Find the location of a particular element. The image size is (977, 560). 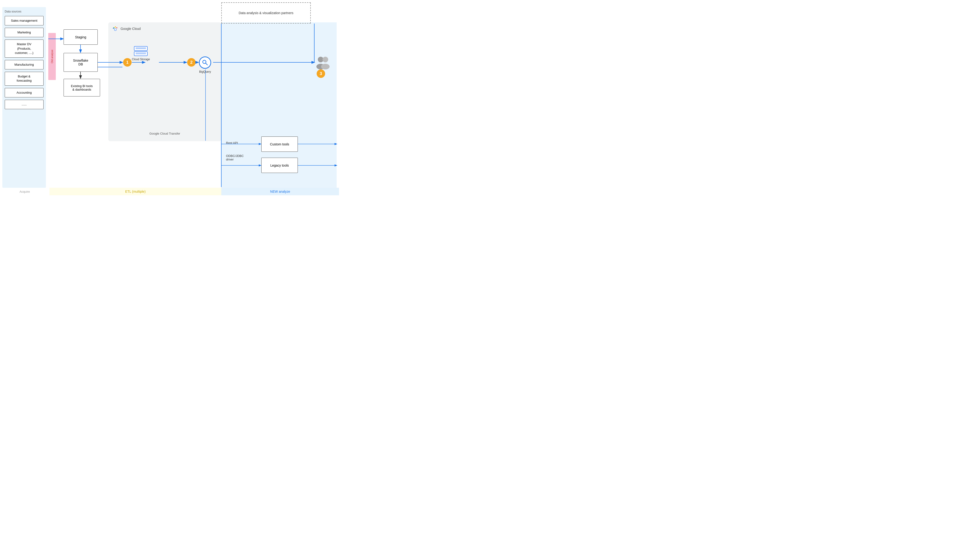

old-analyse-label: Old analyse is located at coordinates (52, 57).